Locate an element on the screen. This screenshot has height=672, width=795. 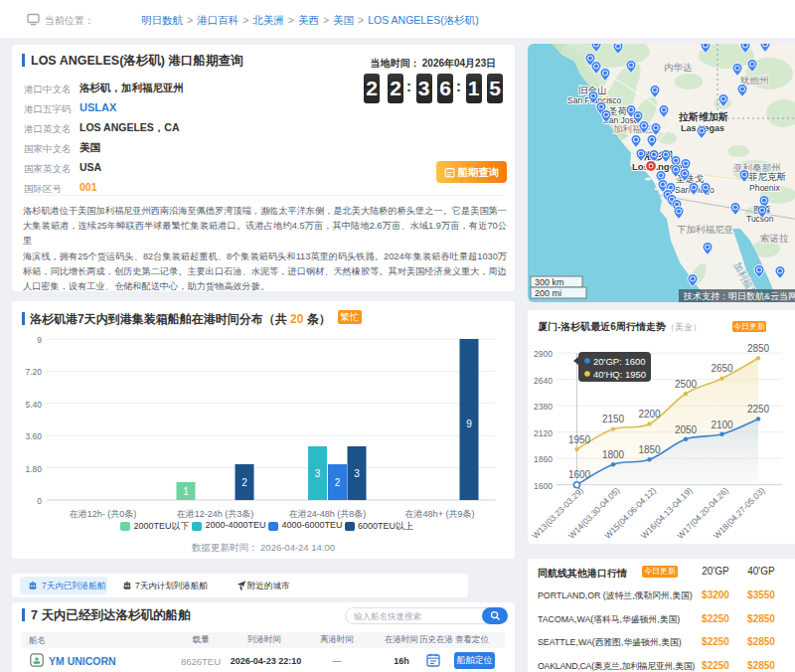
svg-text: 0 is located at coordinates (40, 501).